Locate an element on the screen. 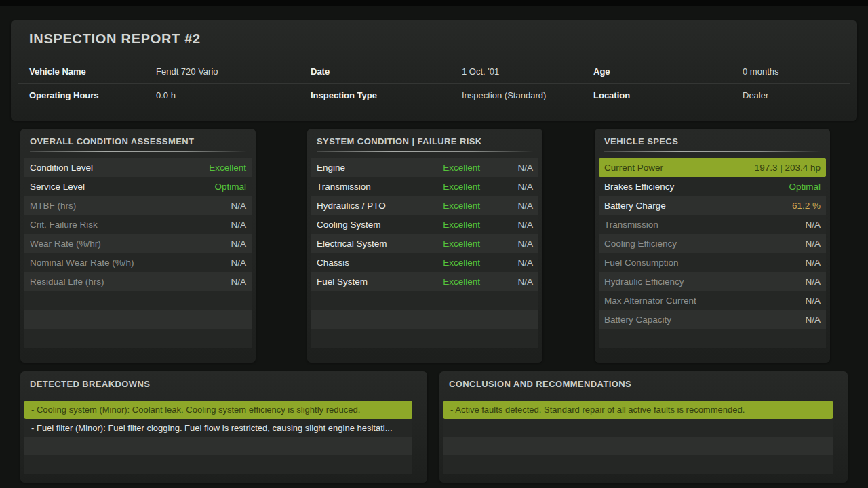 This screenshot has width=868, height=488. breakdowns-list: - Cooling system (Minor): Coolant leak. … is located at coordinates (218, 437).